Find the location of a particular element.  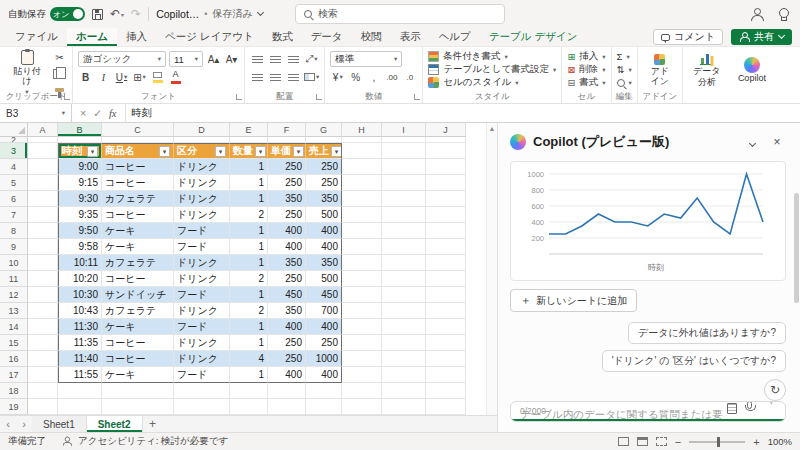

cell: 500 is located at coordinates (324, 215).